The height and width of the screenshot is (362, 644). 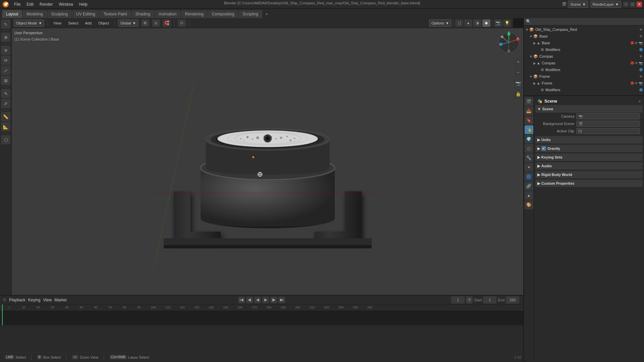 I want to click on status-lasso: Ctrl+RMB Lasso Select, so click(x=129, y=357).